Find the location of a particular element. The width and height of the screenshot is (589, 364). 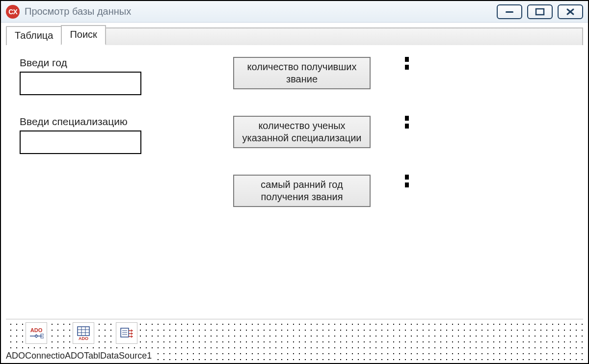

component-adoconnection: ADO is located at coordinates (36, 333).